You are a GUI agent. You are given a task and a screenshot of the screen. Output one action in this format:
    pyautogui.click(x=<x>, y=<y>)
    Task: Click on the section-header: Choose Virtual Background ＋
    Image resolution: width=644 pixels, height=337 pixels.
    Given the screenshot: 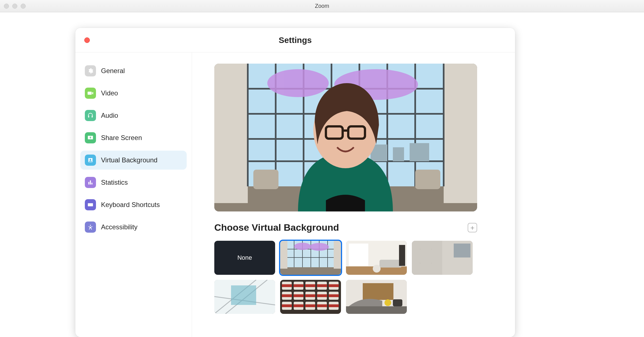 What is the action you would take?
    pyautogui.click(x=346, y=228)
    